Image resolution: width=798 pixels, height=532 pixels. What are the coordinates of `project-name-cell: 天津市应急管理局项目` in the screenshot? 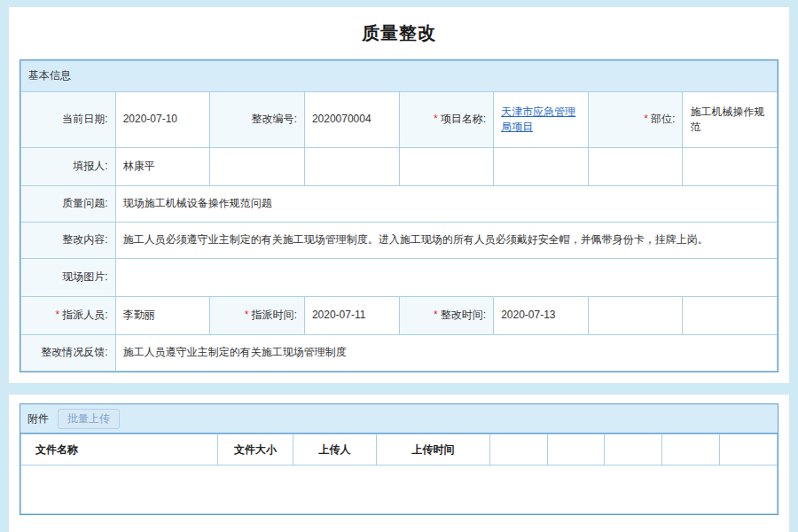 It's located at (541, 121).